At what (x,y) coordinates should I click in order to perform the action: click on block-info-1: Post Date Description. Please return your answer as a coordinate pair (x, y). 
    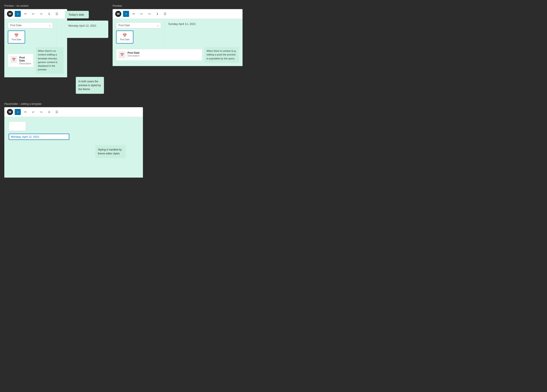
    Looking at the image, I should click on (25, 60).